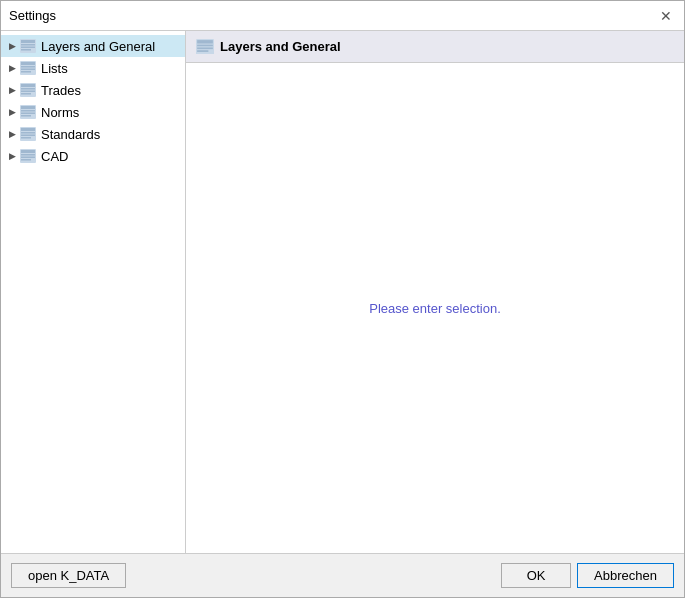 This screenshot has height=598, width=685. Describe the element at coordinates (93, 112) in the screenshot. I see `sidebar-item-norms: ▶ Norms` at that location.